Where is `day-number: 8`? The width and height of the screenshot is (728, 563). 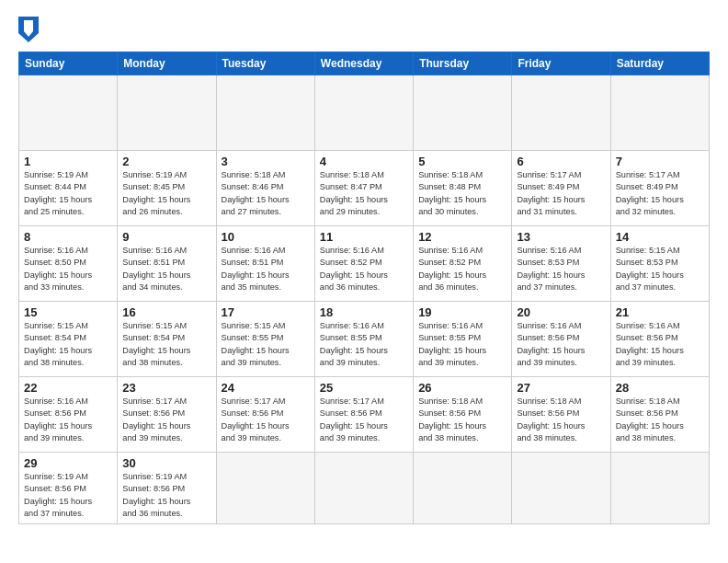 day-number: 8 is located at coordinates (68, 237).